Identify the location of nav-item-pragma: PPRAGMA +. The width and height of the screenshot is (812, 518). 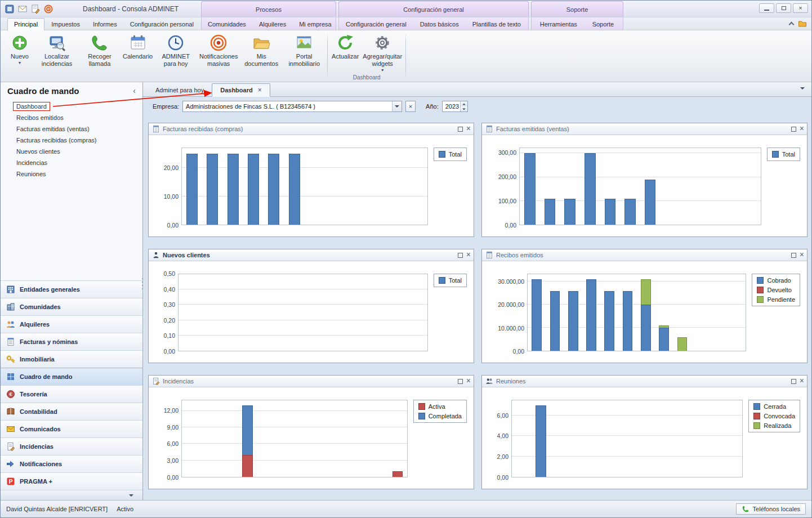
(72, 481).